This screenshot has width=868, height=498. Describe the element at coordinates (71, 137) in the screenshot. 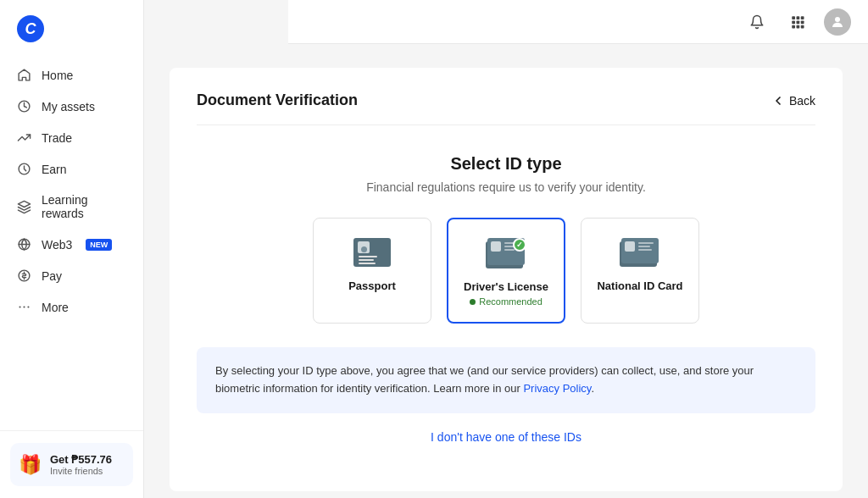

I see `sidebar-item-trade: Trade` at that location.